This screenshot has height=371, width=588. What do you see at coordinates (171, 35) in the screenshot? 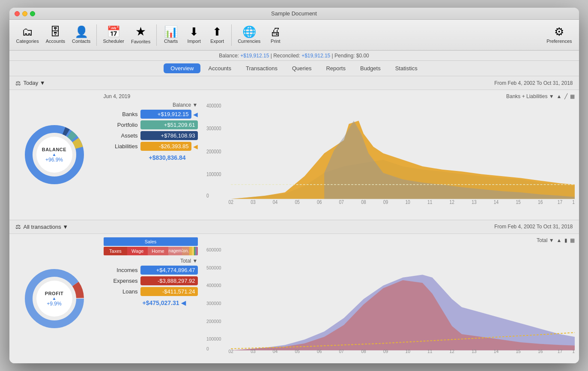
I see `toolbar-item-charts: 📊 Charts` at bounding box center [171, 35].